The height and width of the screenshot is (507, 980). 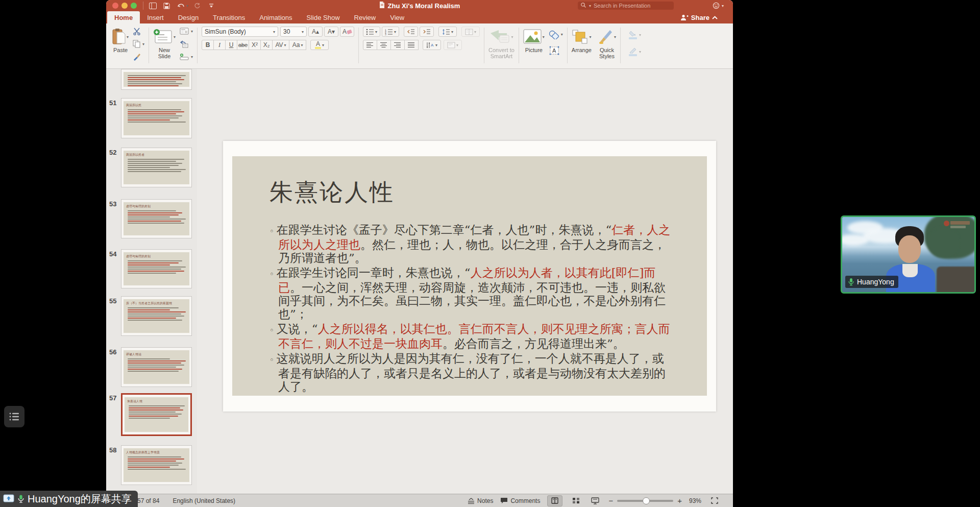 What do you see at coordinates (448, 32) in the screenshot?
I see `line-spacing-button: ▾` at bounding box center [448, 32].